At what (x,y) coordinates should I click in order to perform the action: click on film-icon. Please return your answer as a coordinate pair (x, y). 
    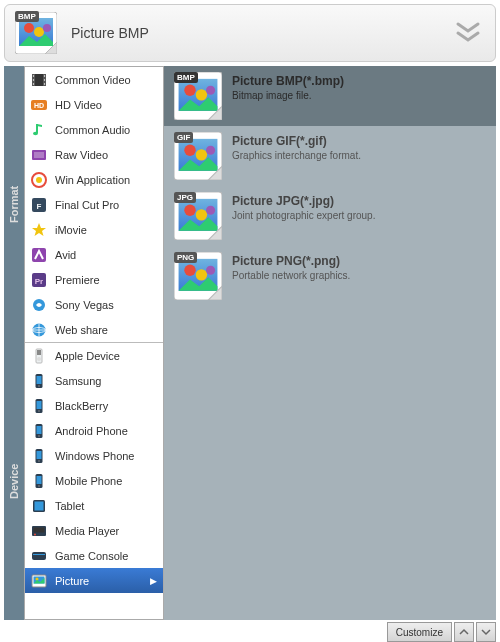
    Looking at the image, I should click on (39, 80).